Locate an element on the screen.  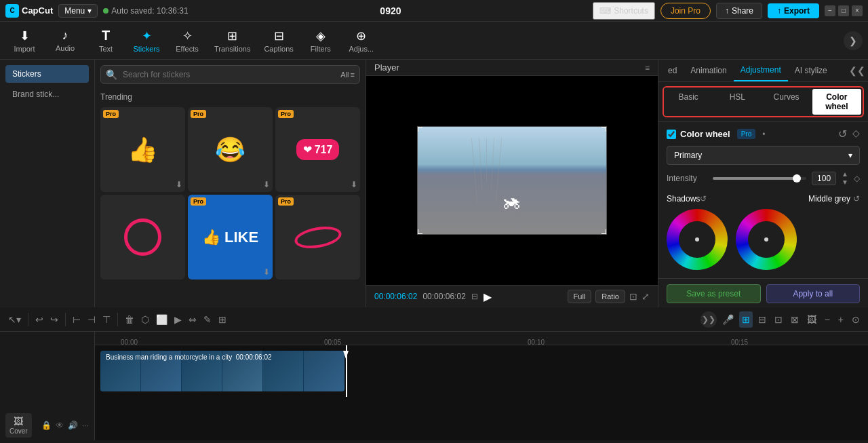
intensity-thumb is located at coordinates (797, 178).